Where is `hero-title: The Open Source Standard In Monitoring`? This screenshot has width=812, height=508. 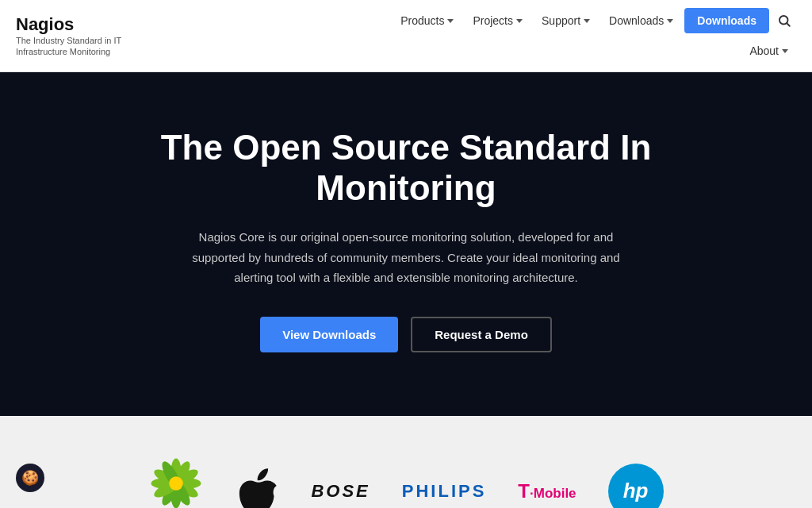
hero-title: The Open Source Standard In Monitoring is located at coordinates (406, 168).